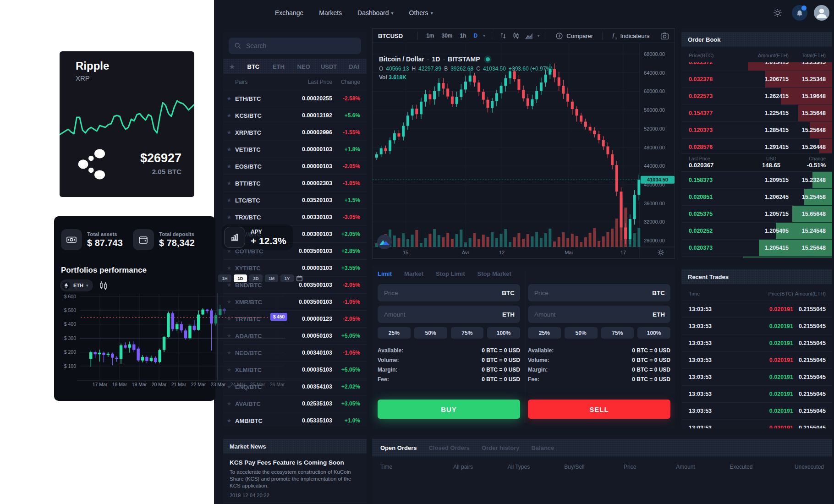  Describe the element at coordinates (574, 36) in the screenshot. I see `compare-button: Comparer` at that location.